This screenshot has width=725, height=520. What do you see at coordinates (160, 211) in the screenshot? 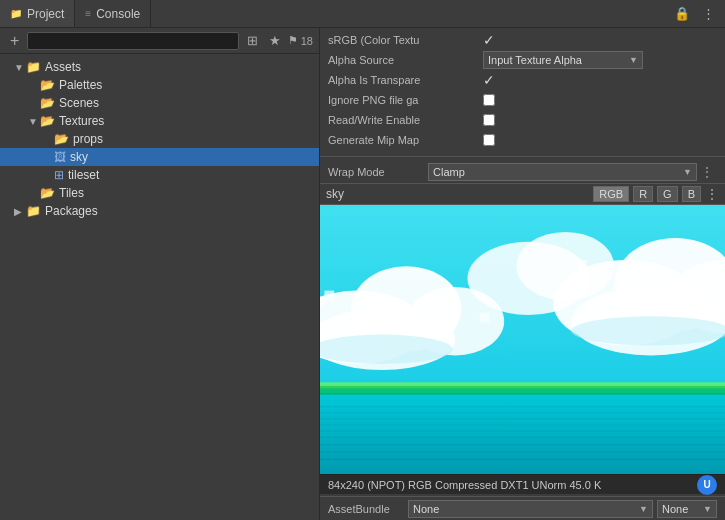
I see `tree-item-packages: ▶ 📁 Packages` at bounding box center [160, 211].